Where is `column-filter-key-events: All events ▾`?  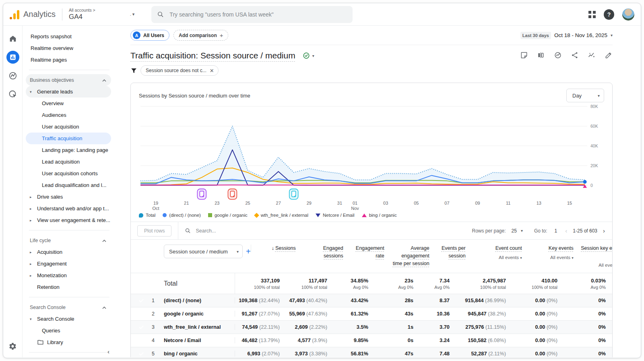
column-filter-key-events: All events ▾ is located at coordinates (551, 258).